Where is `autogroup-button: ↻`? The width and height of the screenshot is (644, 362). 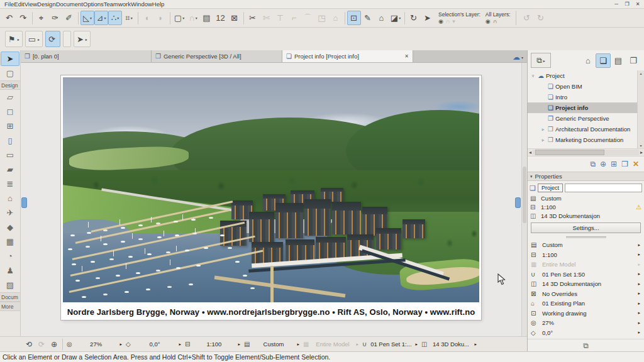
autogroup-button: ↻ is located at coordinates (541, 18).